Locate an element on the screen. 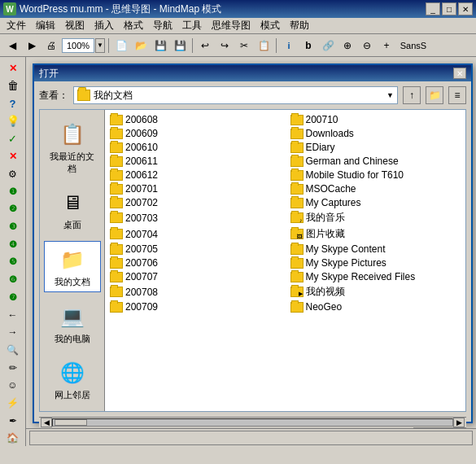 The height and width of the screenshot is (464, 476). sidebar-close-icon: ✕ is located at coordinates (13, 68).